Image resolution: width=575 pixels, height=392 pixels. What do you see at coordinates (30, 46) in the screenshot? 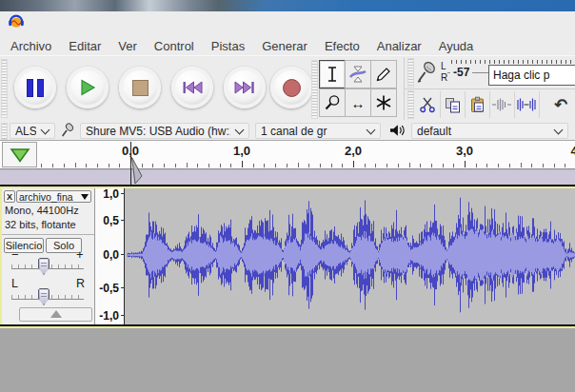
I see `menu-archivo: Archivo` at bounding box center [30, 46].